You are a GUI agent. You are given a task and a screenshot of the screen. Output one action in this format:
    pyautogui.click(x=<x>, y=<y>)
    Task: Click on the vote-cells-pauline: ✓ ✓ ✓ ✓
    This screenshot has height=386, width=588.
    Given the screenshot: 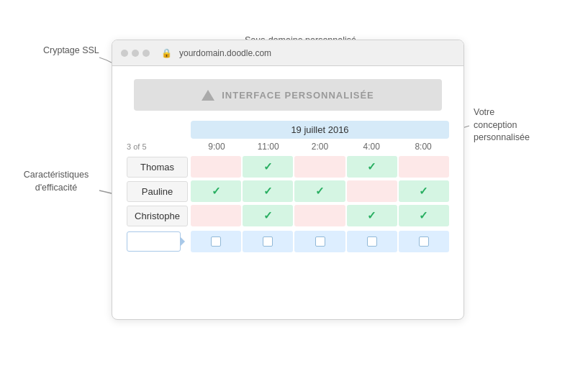 What is the action you would take?
    pyautogui.click(x=320, y=191)
    